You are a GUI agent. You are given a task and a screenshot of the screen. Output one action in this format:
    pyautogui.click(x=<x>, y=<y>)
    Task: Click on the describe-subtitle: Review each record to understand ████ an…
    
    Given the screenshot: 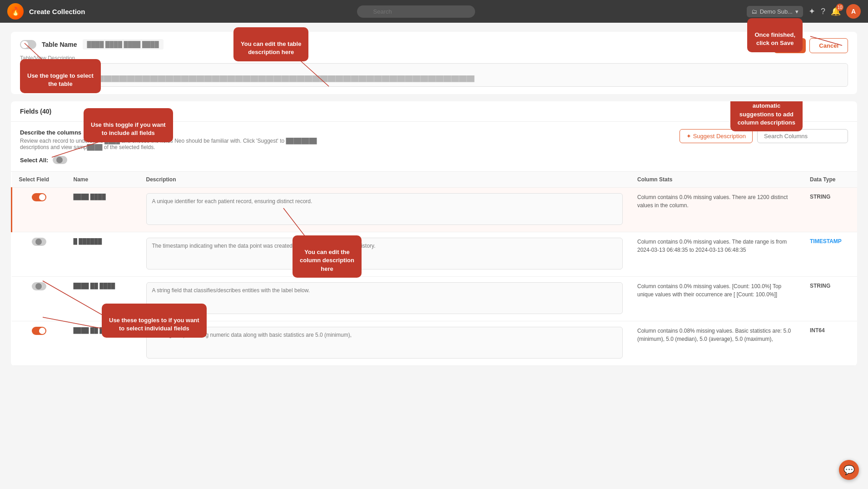 What is the action you would take?
    pyautogui.click(x=179, y=144)
    